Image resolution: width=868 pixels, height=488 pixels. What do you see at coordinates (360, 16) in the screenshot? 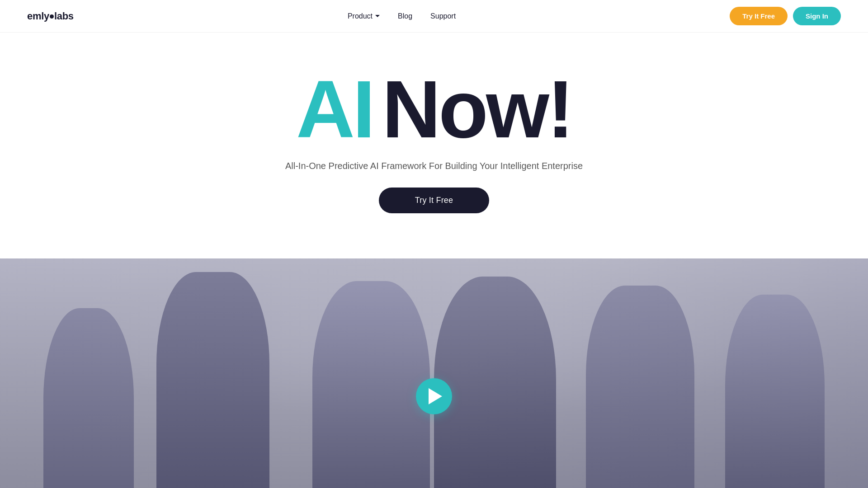
I see `nav-product-label: Product` at bounding box center [360, 16].